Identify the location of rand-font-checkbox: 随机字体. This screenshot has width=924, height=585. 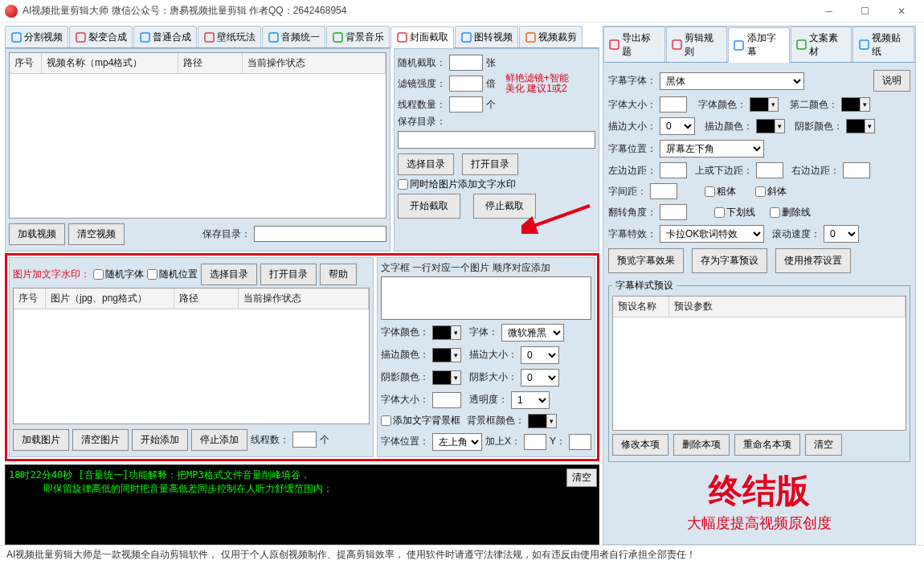
(119, 275).